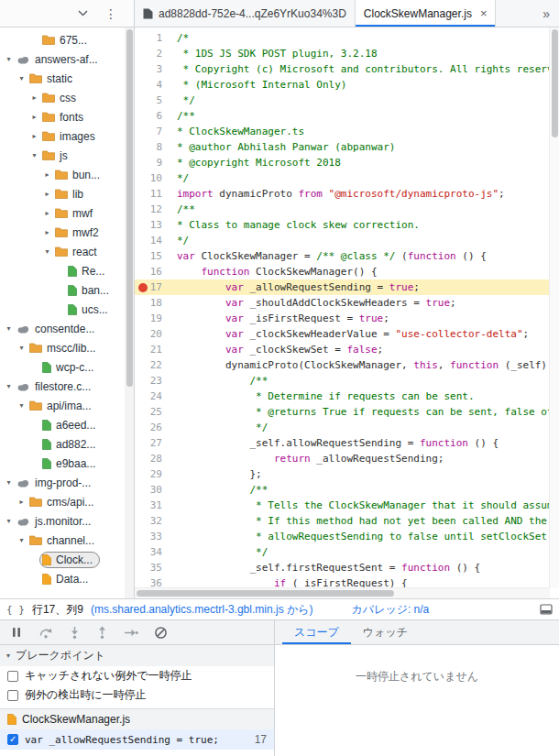  Describe the element at coordinates (62, 156) in the screenshot. I see `tree-item: ▾js` at that location.